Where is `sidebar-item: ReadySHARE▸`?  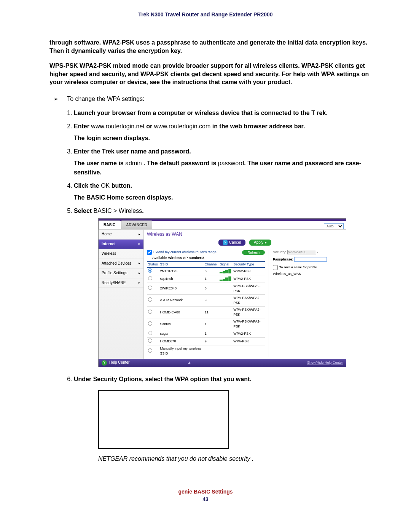 sidebar-item: ReadySHARE▸ is located at coordinates (121, 283).